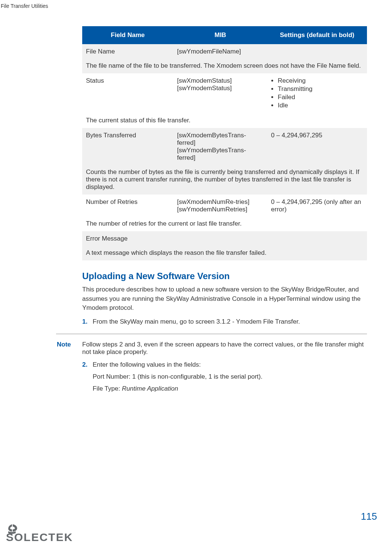  I want to click on table-desc-row: Counts the number of bytes as the file i…, so click(225, 180).